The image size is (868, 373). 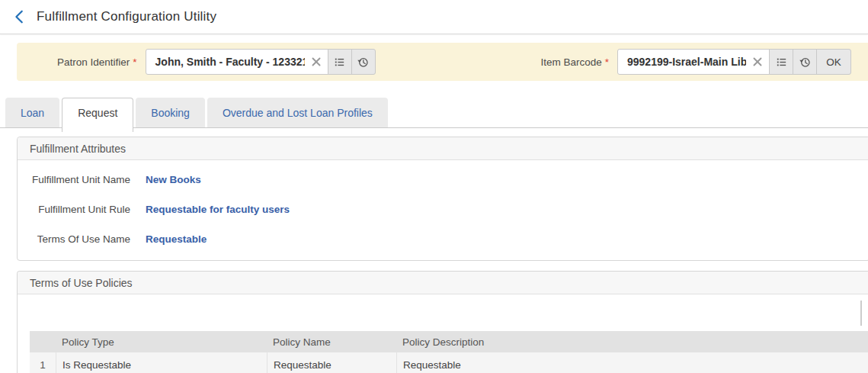 What do you see at coordinates (237, 62) in the screenshot?
I see `patron-identifier-input: John, Smith - Faculty - 123321` at bounding box center [237, 62].